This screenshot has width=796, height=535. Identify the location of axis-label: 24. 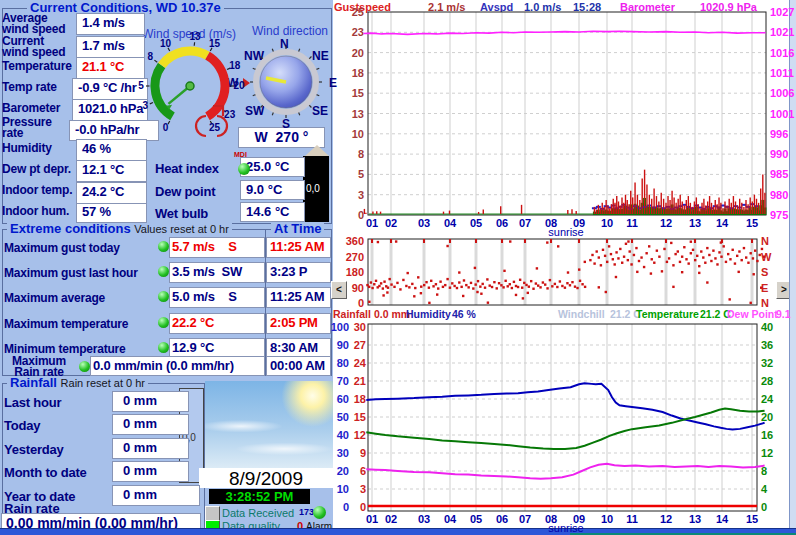
(768, 399).